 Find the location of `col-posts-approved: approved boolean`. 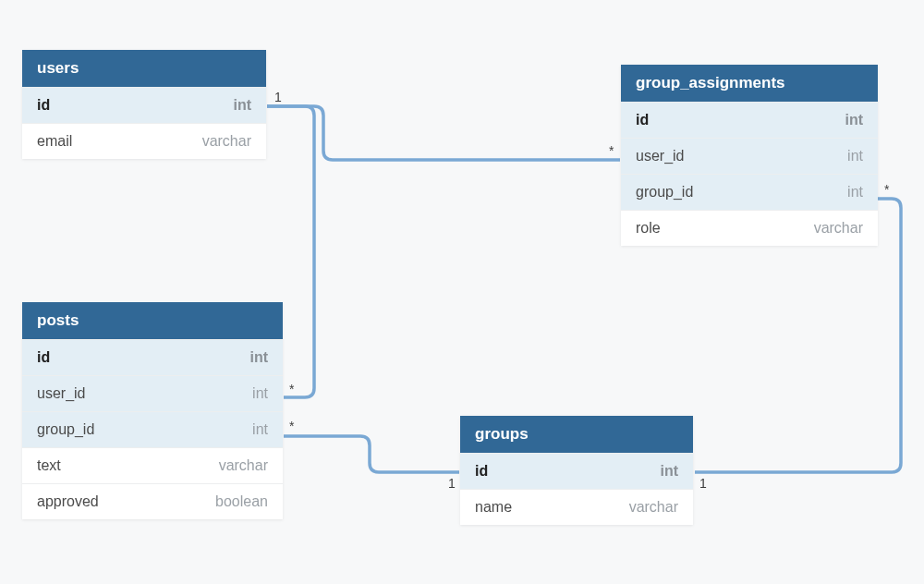

col-posts-approved: approved boolean is located at coordinates (152, 501).